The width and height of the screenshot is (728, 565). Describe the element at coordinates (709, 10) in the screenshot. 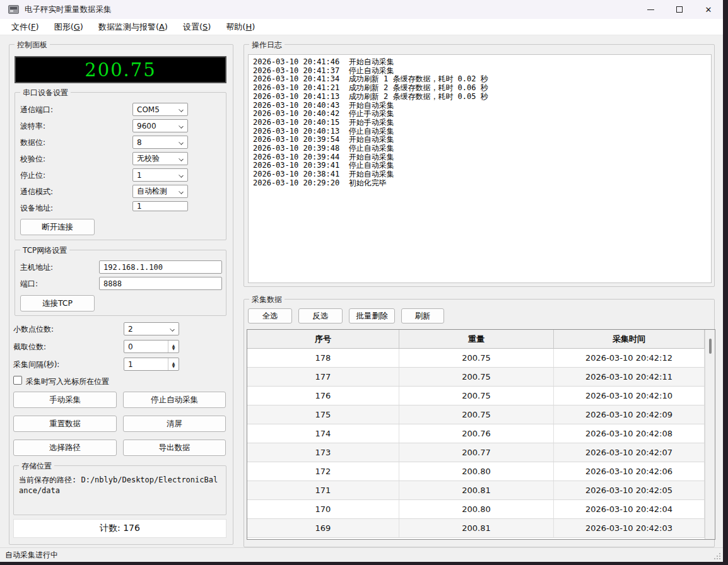

I see `close-icon: ✕` at that location.